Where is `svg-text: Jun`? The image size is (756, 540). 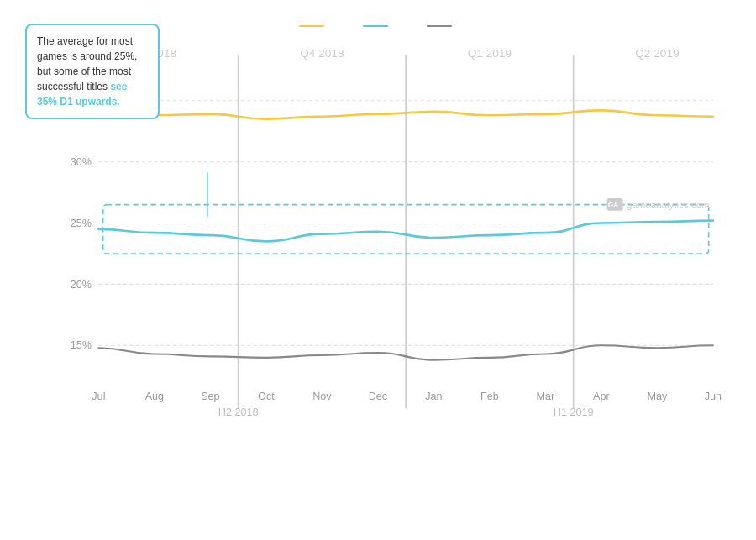 svg-text: Jun is located at coordinates (713, 396).